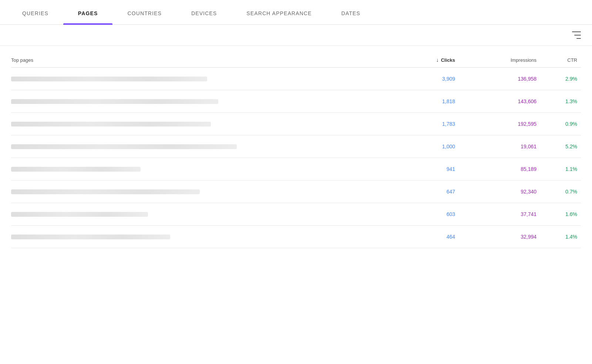 This screenshot has height=364, width=592. I want to click on sort-arrow-icon: ↓, so click(437, 60).